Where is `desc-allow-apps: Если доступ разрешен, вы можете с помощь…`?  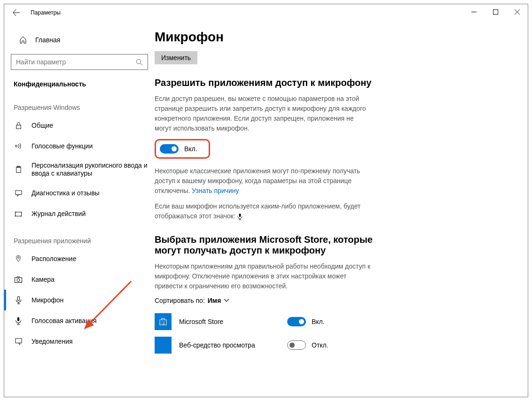
desc-allow-apps: Если доступ разрешен, вы можете с помощь… is located at coordinates (263, 114).